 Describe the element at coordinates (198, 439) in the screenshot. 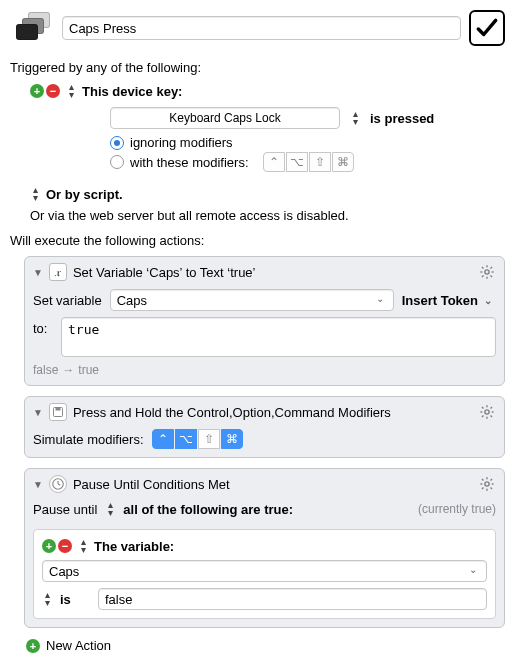

I see `simulate-modifiers-strip: ⌃ ⌥ ⇧ ⌘` at that location.